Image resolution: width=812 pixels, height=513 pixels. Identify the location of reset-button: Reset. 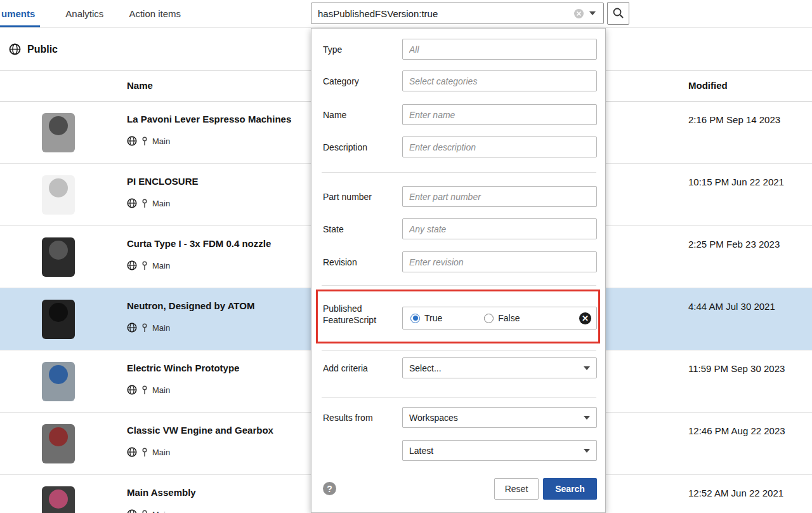
(516, 489).